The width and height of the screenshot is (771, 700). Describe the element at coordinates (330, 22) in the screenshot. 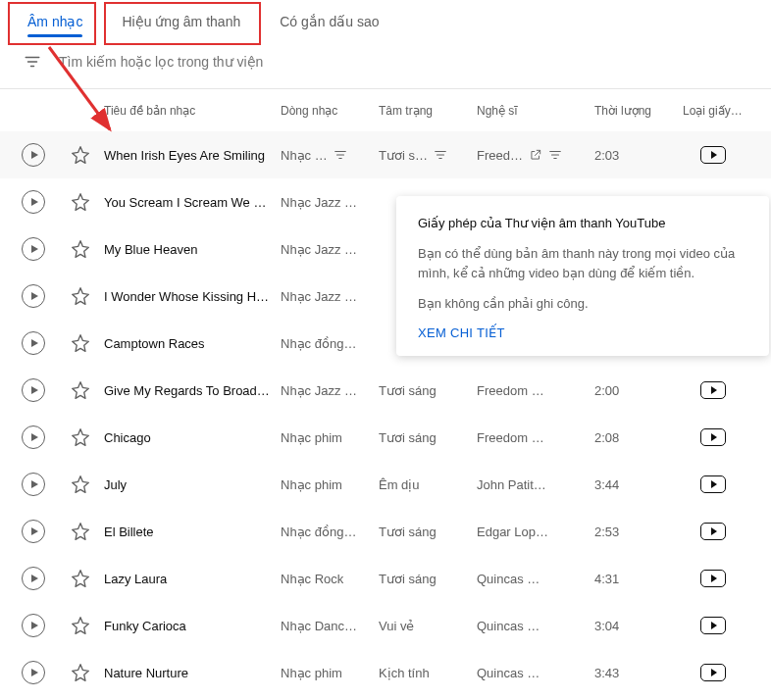

I see `tab-starred: Có gắn dấu sao` at that location.